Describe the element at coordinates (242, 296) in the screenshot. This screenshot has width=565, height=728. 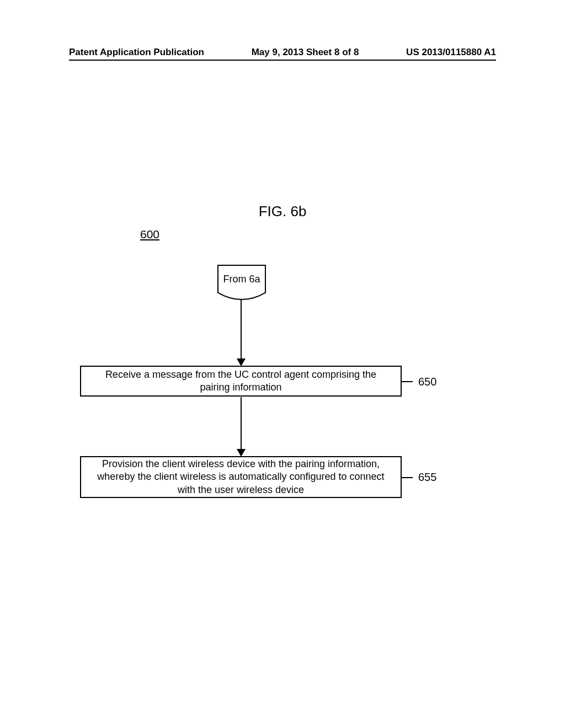
I see `connector-bottom-shape` at that location.